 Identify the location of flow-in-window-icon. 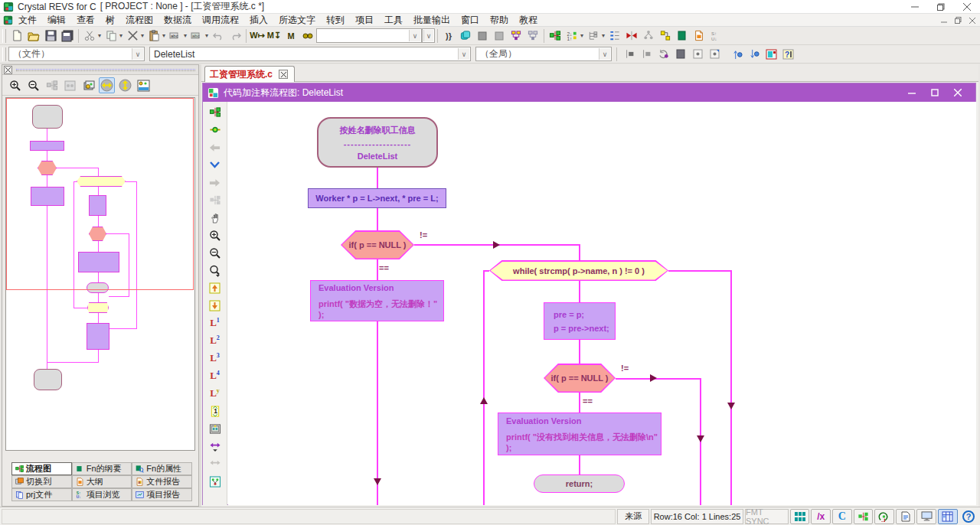
(215, 482).